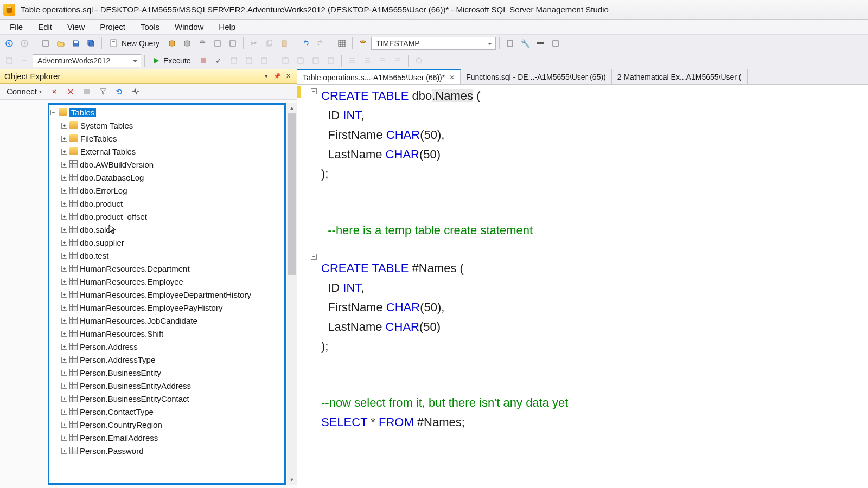 This screenshot has width=868, height=488. Describe the element at coordinates (167, 190) in the screenshot. I see `tree-table: +dbo.ErrorLog` at that location.